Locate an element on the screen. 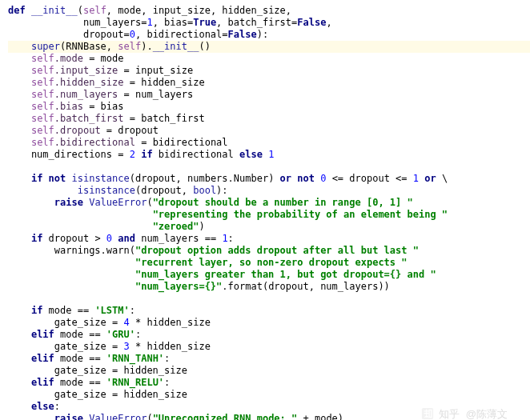 This screenshot has width=530, height=420. code-token: "representing the probability of an elem… is located at coordinates (300, 214).